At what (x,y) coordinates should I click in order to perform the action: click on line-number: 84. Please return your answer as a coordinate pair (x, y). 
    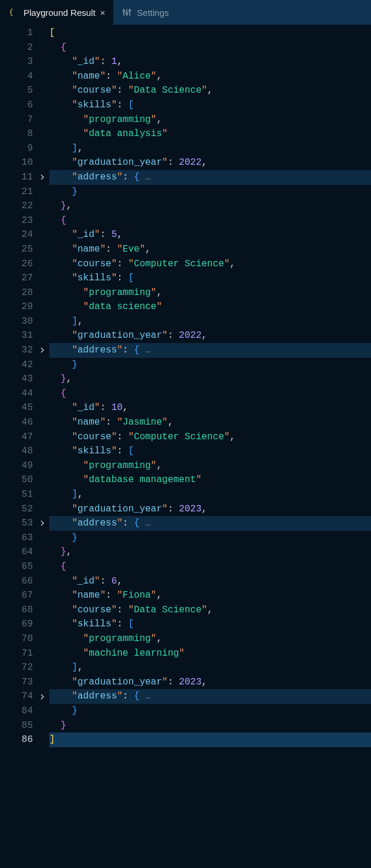
    Looking at the image, I should click on (18, 711).